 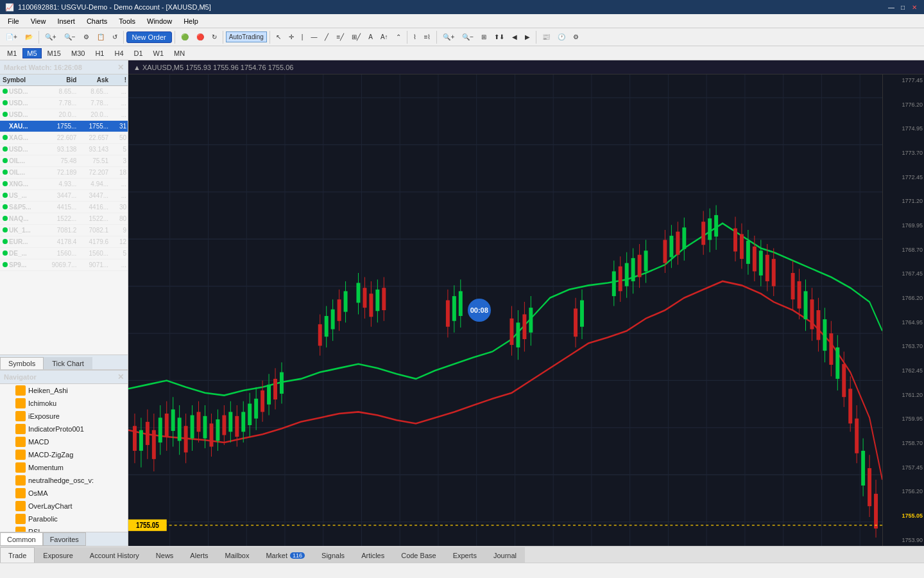 I want to click on bottom-tab-journal: Journal, so click(x=505, y=555).